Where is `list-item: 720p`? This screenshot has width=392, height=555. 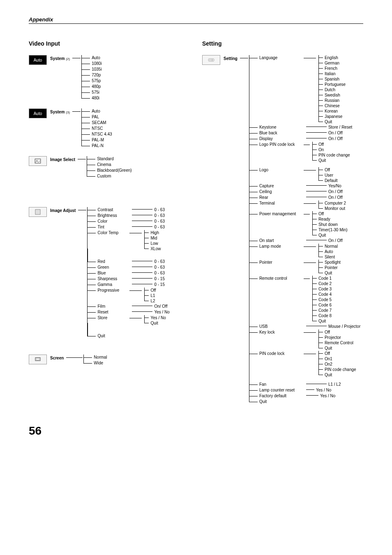 list-item: 720p is located at coordinates (95, 75).